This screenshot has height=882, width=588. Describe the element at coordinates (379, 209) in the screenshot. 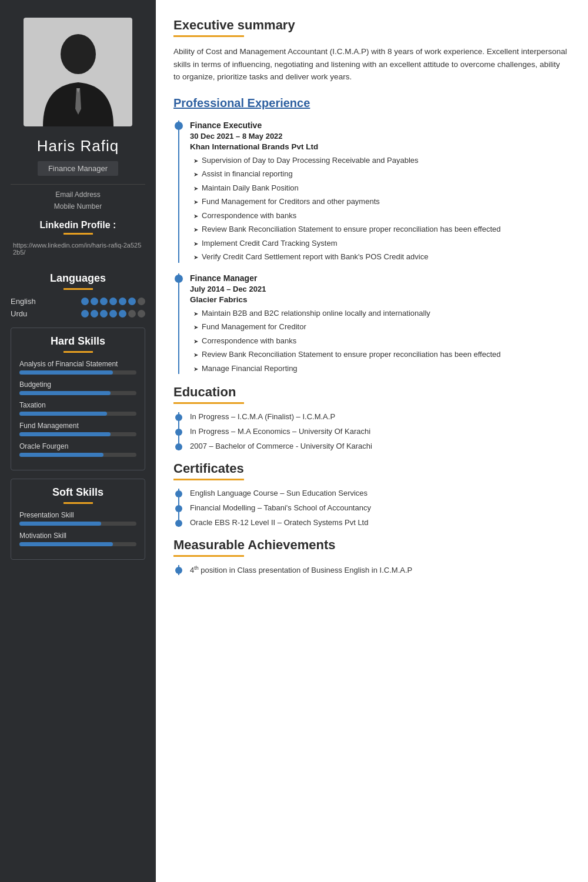

I see `job-duties-list: Supervision of Day to Day Processing Rec…` at that location.